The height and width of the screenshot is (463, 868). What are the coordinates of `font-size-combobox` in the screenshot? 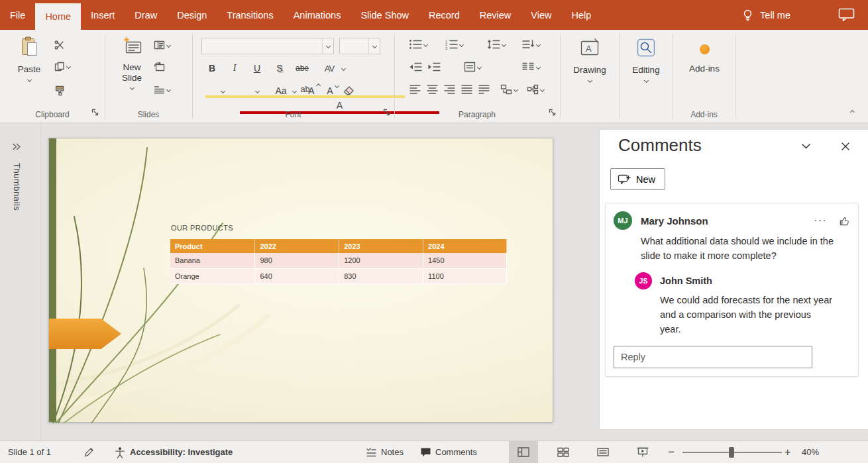 It's located at (360, 46).